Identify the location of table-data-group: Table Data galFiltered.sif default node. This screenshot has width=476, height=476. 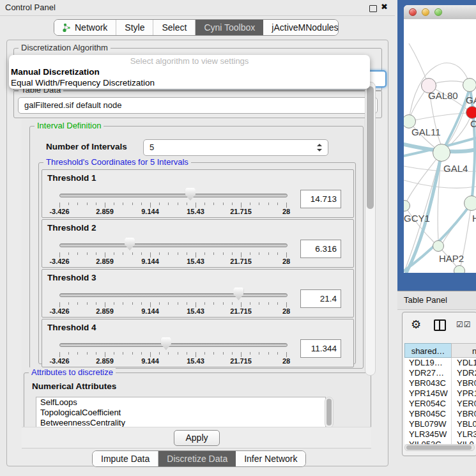
(198, 104).